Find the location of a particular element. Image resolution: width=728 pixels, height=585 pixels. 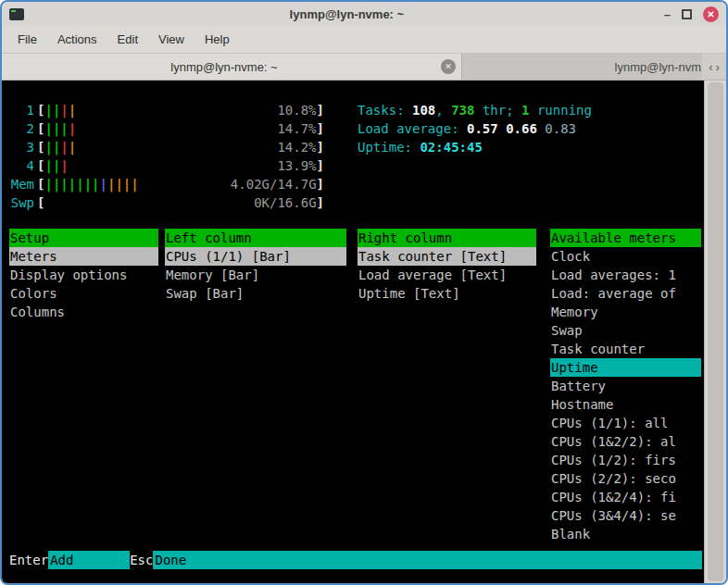

tab-scroll-right-icon: › is located at coordinates (718, 67).